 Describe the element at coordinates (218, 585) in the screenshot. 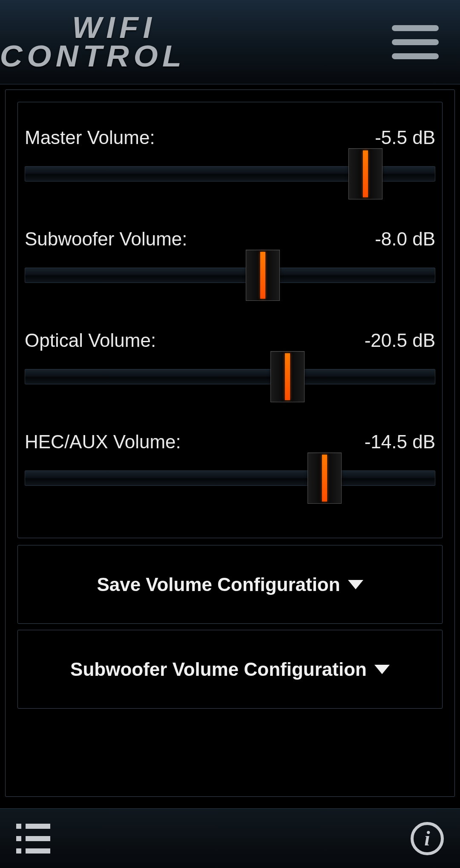

I see `save-volume-config-label: Save Volume Configuration` at that location.